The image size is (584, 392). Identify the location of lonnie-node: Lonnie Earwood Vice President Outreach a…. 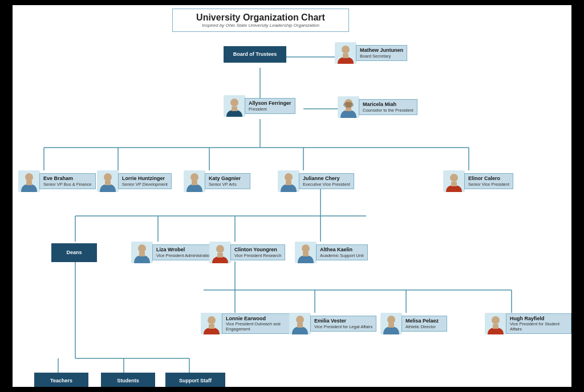
(249, 324).